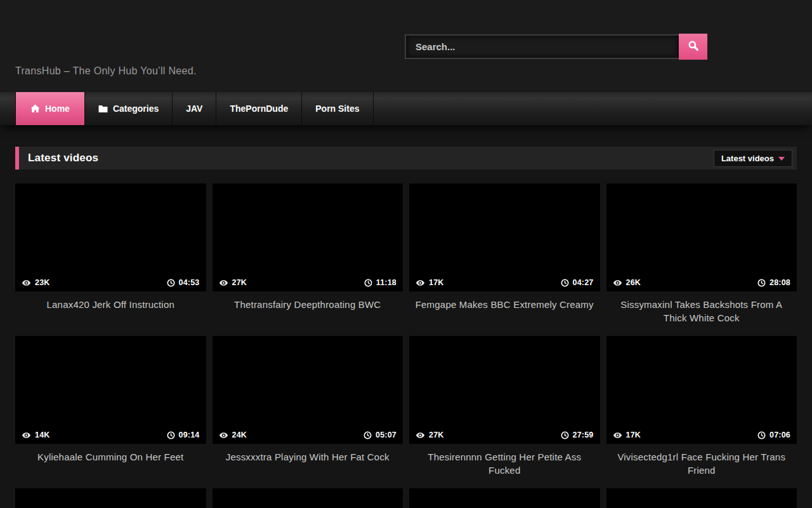 The height and width of the screenshot is (508, 812). Describe the element at coordinates (308, 466) in the screenshot. I see `video-title: Jessxxxtra Playing With Her Fat Cock` at that location.